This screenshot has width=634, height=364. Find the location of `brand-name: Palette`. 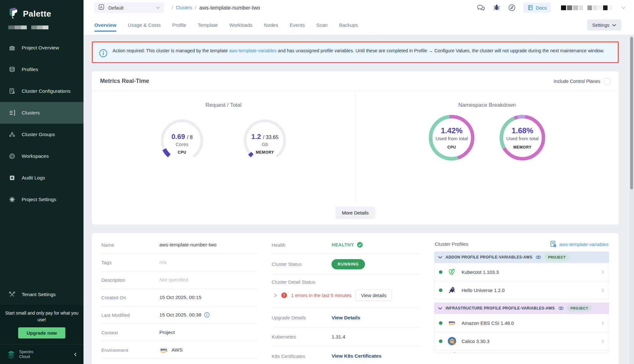

brand-name: Palette is located at coordinates (37, 14).